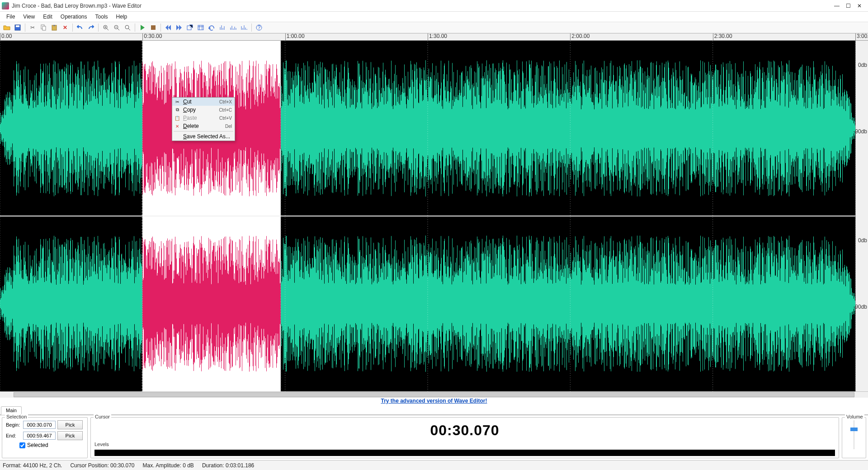  What do you see at coordinates (74, 17) in the screenshot?
I see `menu-operations: Operations` at bounding box center [74, 17].